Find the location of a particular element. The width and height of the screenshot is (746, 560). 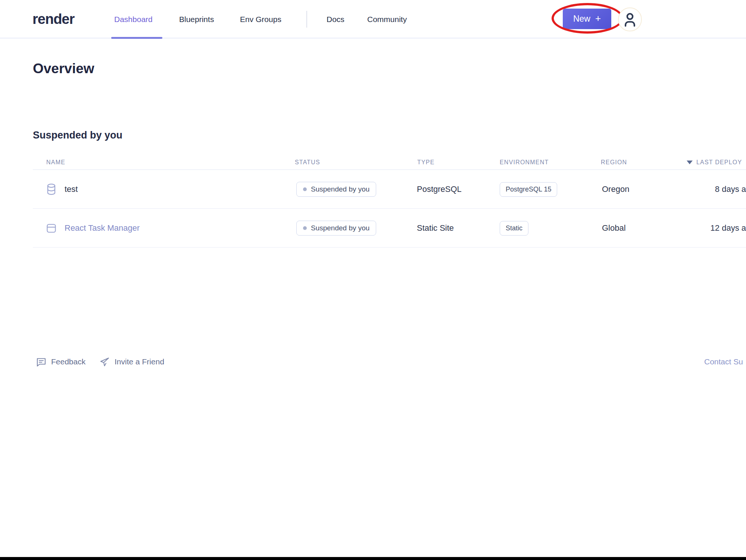

section-title: Suspended by you is located at coordinates (78, 135).